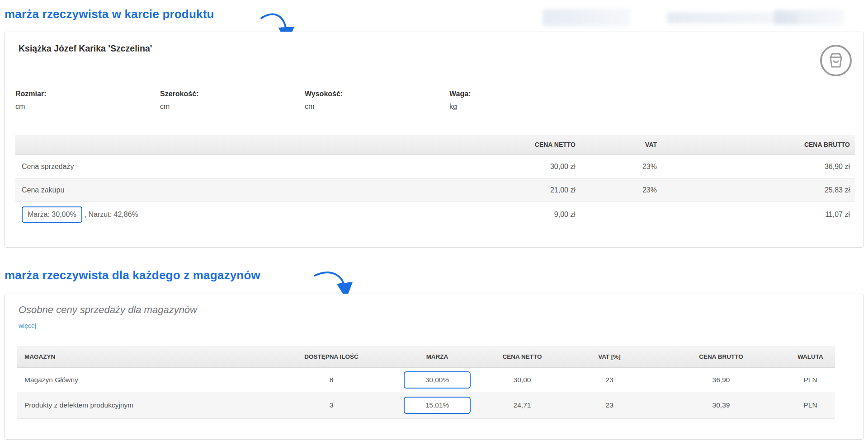 The height and width of the screenshot is (445, 868). Describe the element at coordinates (377, 100) in the screenshot. I see `dimension-wysokosc: Wysokość: cm` at that location.